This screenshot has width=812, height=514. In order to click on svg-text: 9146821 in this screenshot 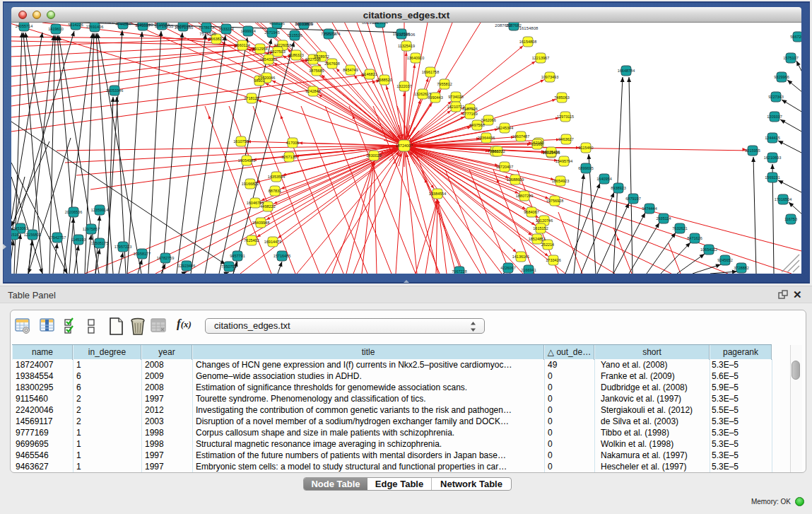, I will do `click(369, 74)`.